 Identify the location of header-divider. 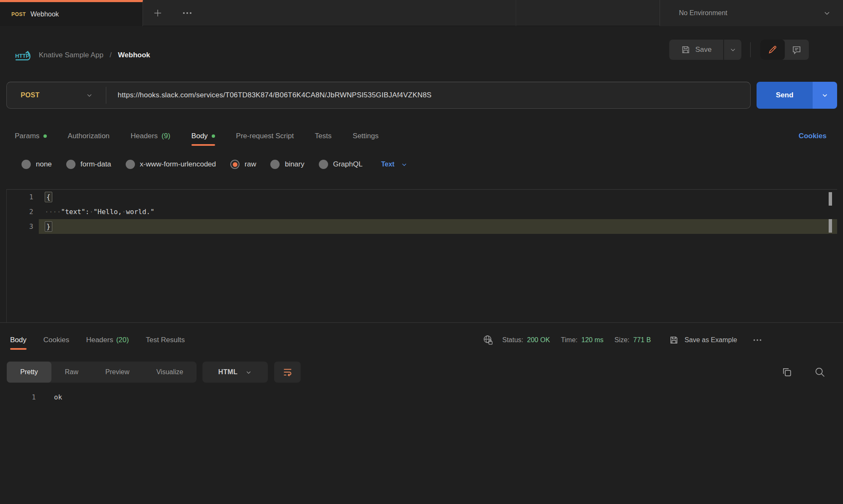
(751, 50).